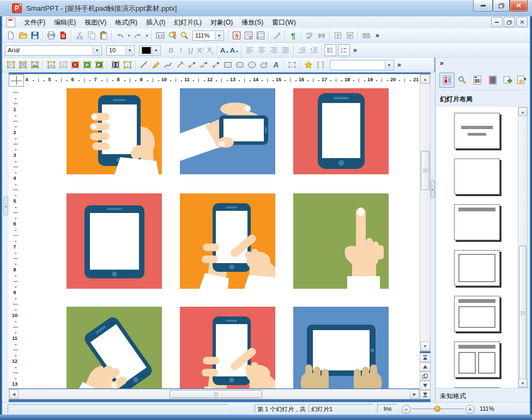  Describe the element at coordinates (249, 36) in the screenshot. I see `paragraph-settings-button: ¶` at that location.